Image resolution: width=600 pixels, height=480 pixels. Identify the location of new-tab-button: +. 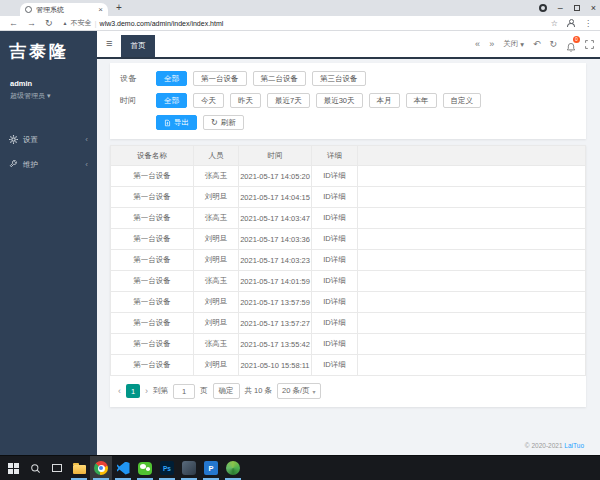
(119, 8).